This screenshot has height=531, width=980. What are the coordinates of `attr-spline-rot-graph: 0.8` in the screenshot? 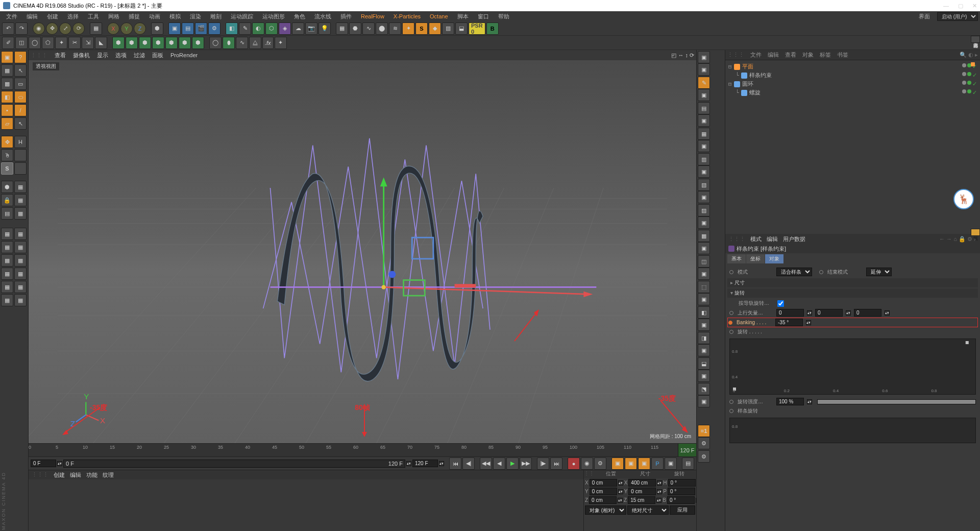 It's located at (852, 430).